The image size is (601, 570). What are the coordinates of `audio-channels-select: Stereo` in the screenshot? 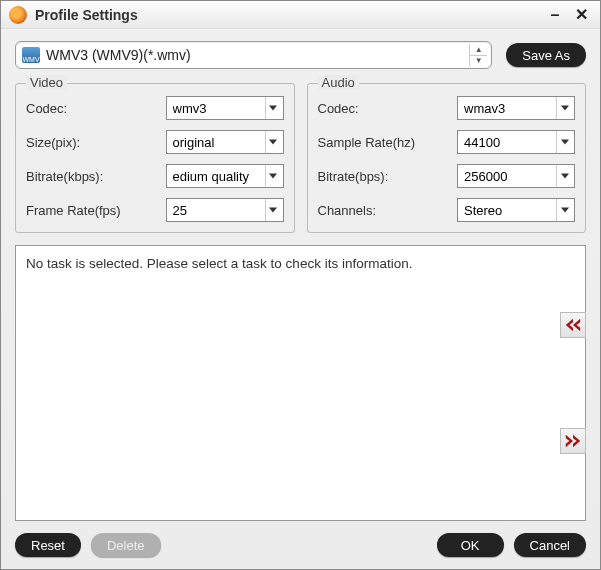 It's located at (516, 210).